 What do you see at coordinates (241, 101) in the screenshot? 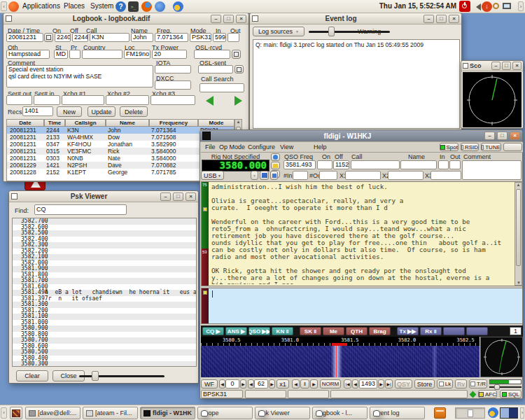
I see `next-record-button` at bounding box center [241, 101].